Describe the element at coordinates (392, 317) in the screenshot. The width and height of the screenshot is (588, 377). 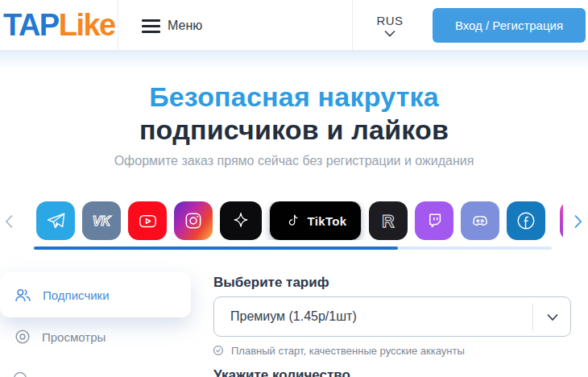
I see `tariff-select: Премиум (1.45р/1шт)` at that location.